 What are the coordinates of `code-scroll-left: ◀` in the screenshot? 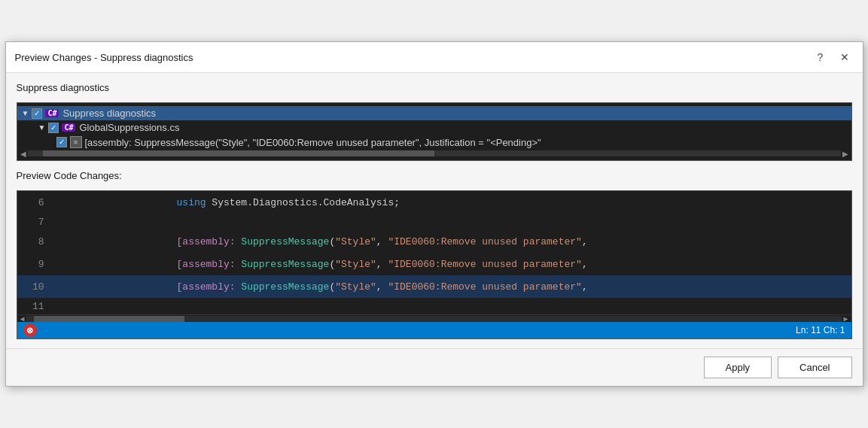 It's located at (23, 319).